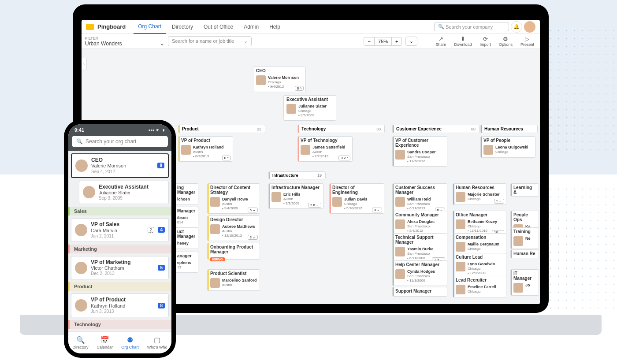 This screenshot has width=617, height=364. Describe the element at coordinates (251, 27) in the screenshot. I see `nav-admin: Admin` at that location.